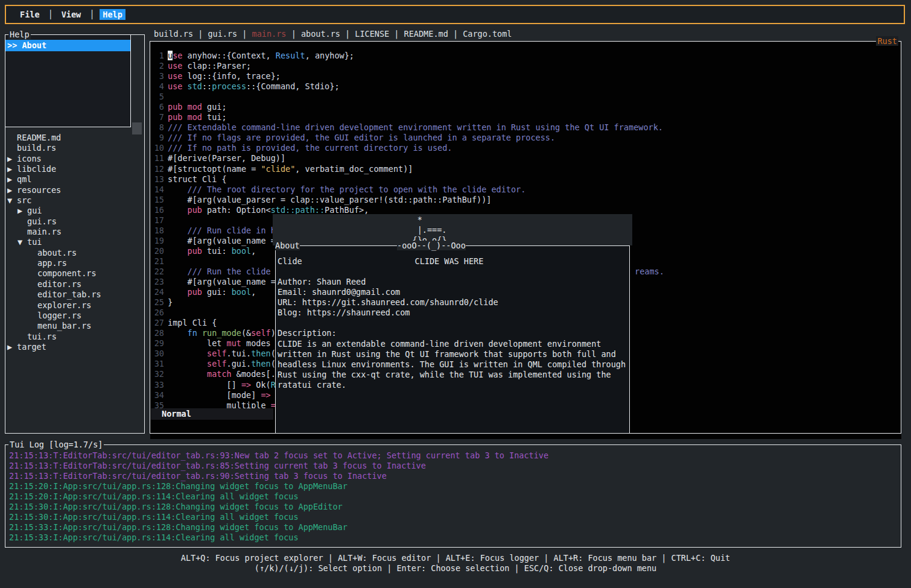 This screenshot has height=588, width=911. I want to click on code-token: /// The root directory for the project t…, so click(357, 189).